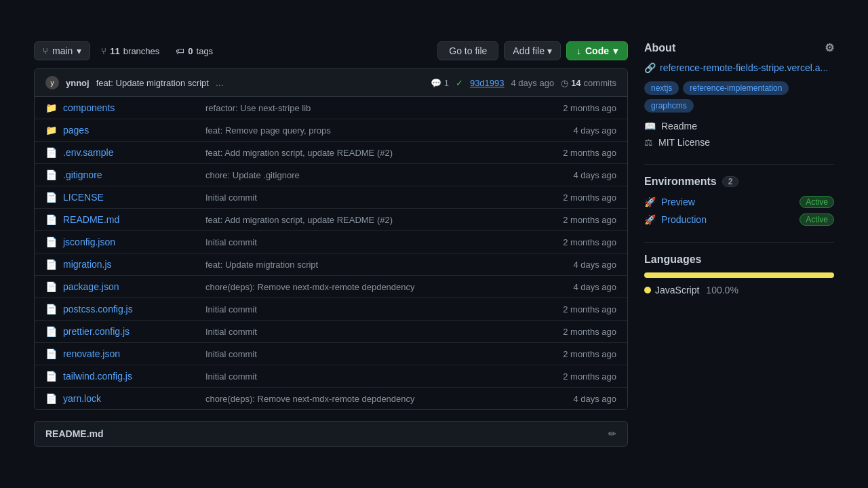 This screenshot has height=488, width=868. Describe the element at coordinates (564, 83) in the screenshot. I see `history-icon: ◷` at that location.